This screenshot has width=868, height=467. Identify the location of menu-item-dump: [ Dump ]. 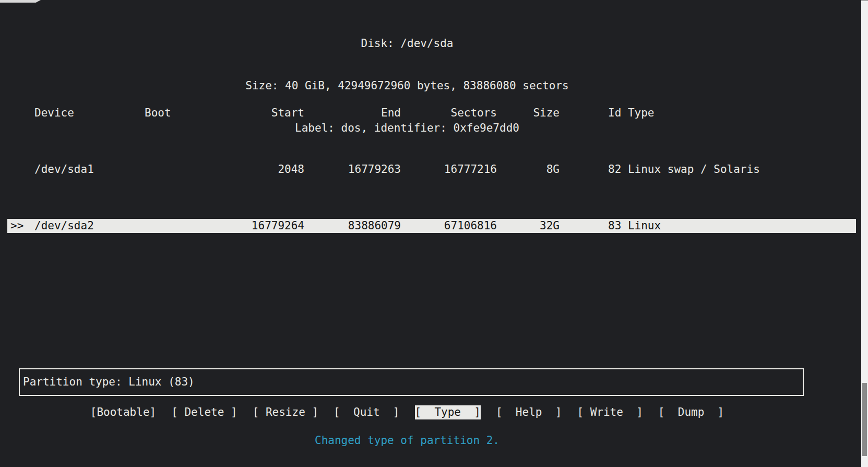
(691, 413).